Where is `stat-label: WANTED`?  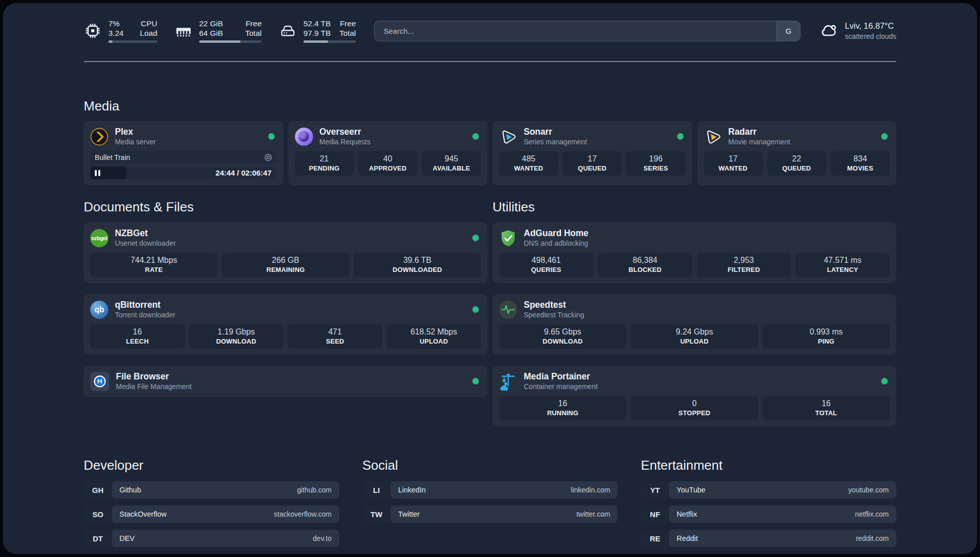 stat-label: WANTED is located at coordinates (733, 169).